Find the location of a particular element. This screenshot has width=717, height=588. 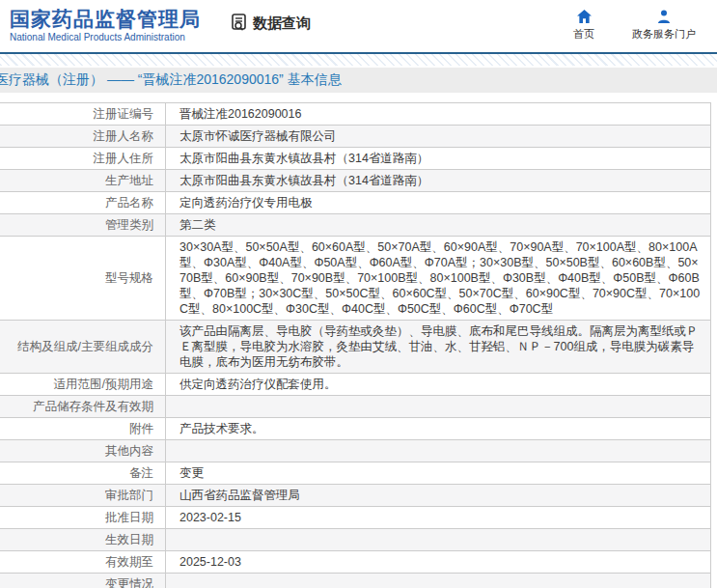

document-search-icon is located at coordinates (239, 23).